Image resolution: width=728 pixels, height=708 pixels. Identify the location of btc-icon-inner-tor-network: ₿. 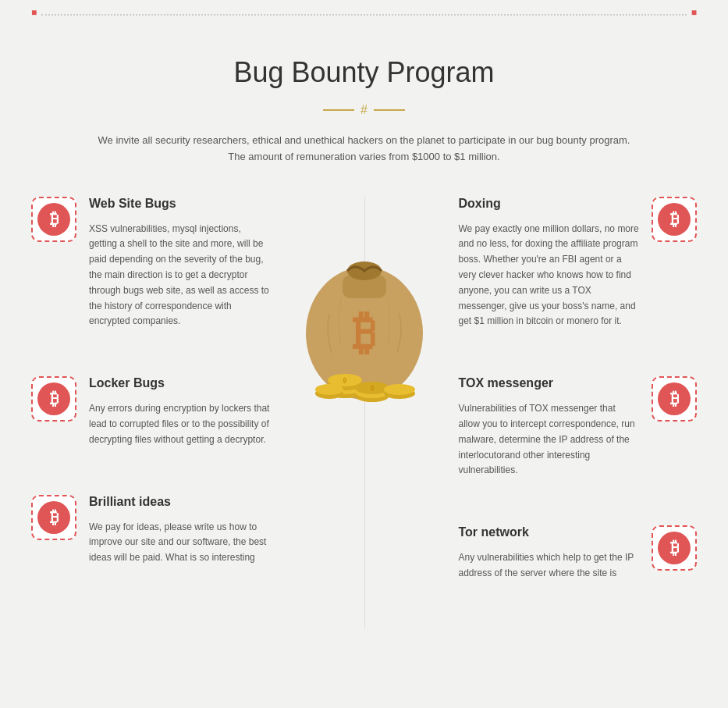
(674, 548).